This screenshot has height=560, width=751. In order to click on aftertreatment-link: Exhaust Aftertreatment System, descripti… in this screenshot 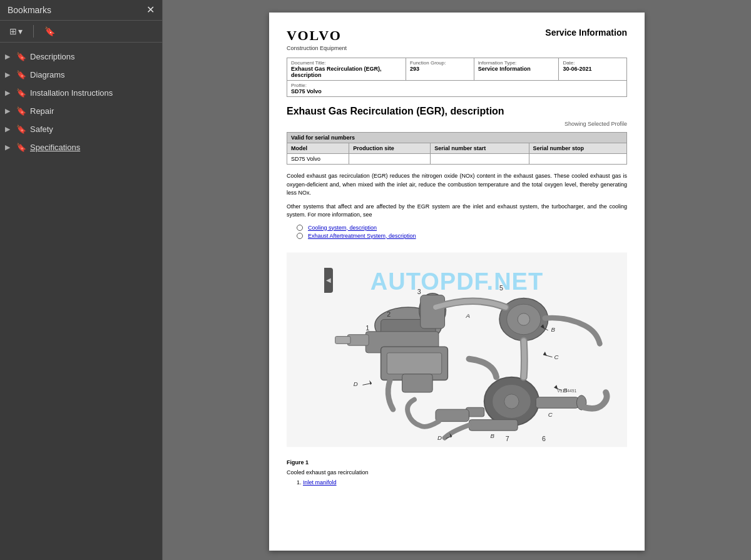, I will do `click(362, 236)`.